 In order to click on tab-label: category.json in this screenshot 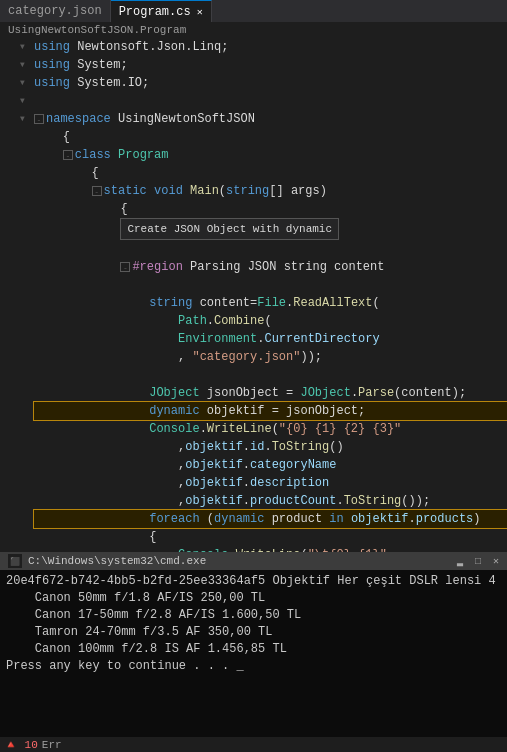, I will do `click(55, 11)`.